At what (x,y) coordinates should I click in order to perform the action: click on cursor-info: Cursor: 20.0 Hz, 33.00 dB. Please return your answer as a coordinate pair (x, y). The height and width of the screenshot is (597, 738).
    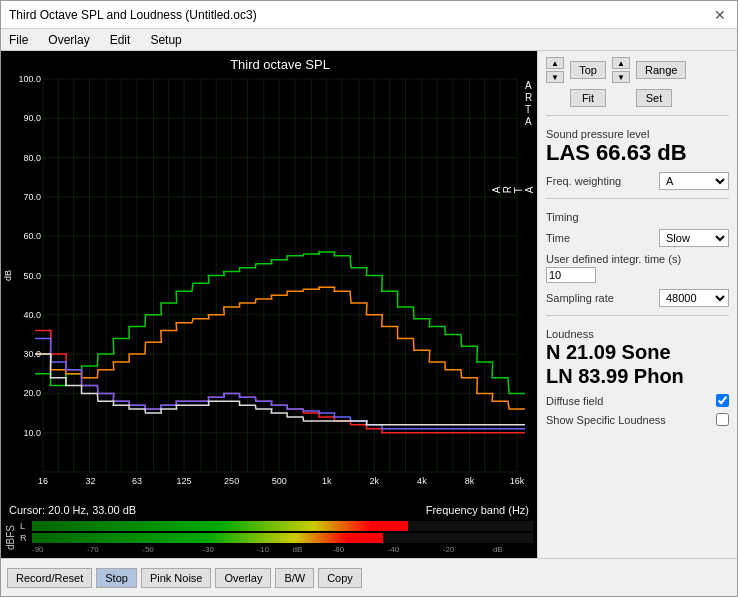
    Looking at the image, I should click on (72, 510).